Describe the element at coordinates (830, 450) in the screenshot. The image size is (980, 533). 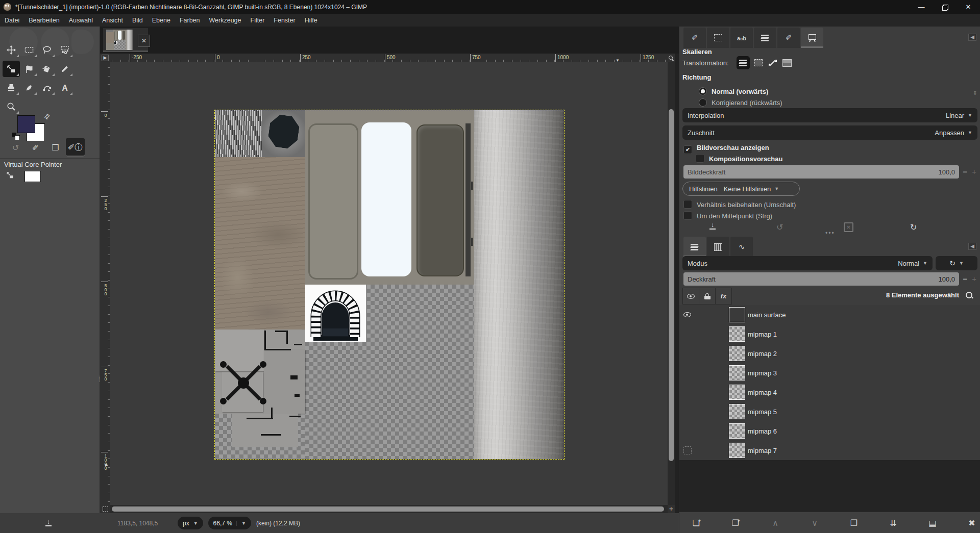
I see `layer-row-mipmap-7: mipmap 7` at that location.